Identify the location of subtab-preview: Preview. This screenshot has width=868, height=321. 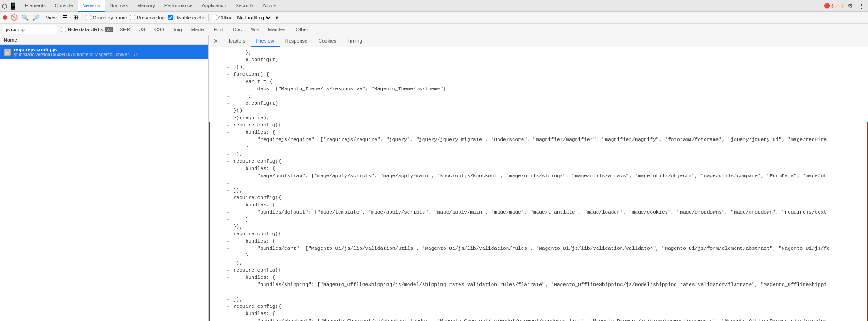
(265, 41).